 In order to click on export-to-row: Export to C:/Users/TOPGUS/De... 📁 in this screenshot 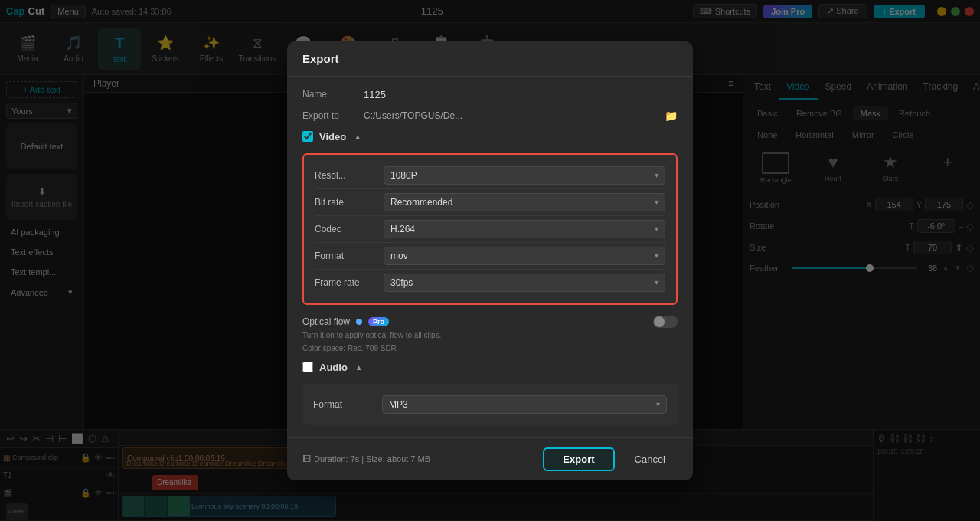, I will do `click(490, 116)`.